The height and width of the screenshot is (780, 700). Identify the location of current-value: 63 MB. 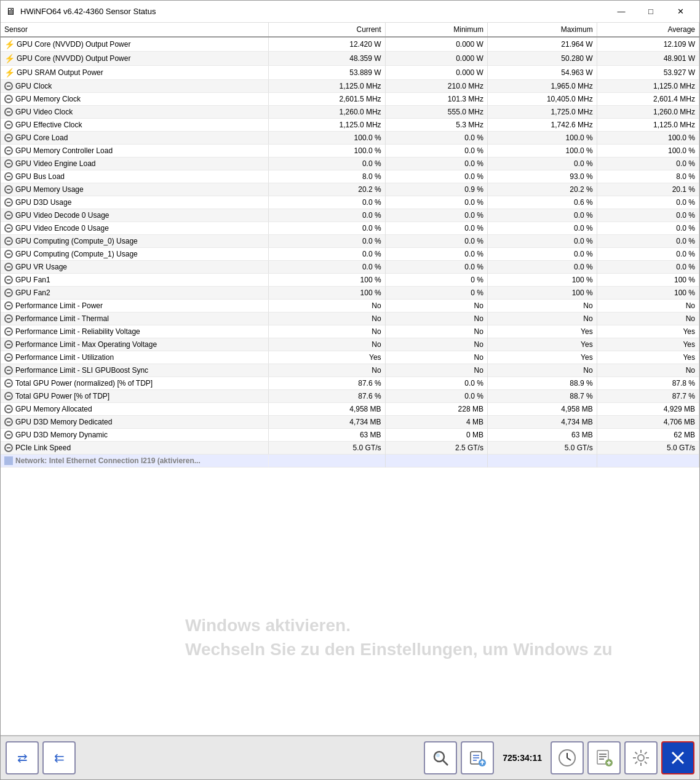
(327, 436).